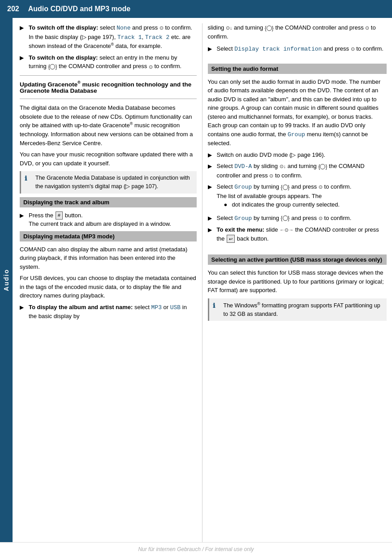 Image resolution: width=392 pixels, height=556 pixels. What do you see at coordinates (196, 9) in the screenshot?
I see `page-header: 202 Audio CD/DVD and MP3 mode` at bounding box center [196, 9].